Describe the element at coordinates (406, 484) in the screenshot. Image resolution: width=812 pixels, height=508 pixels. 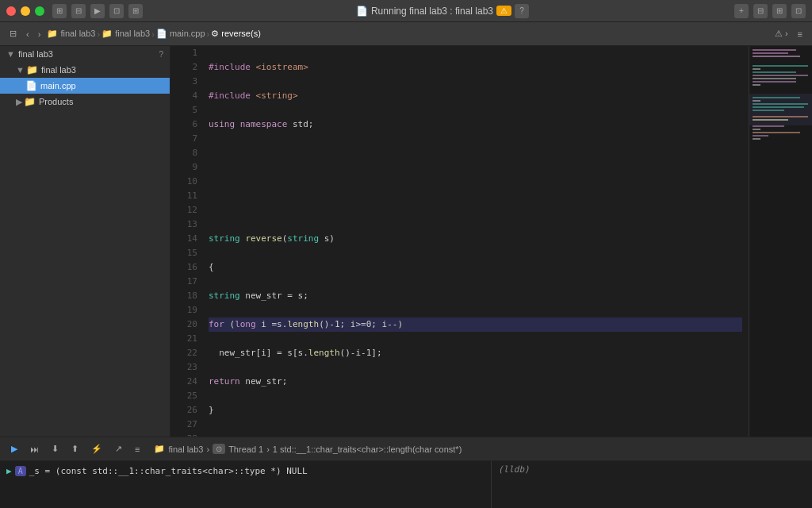
I see `bottom-area: ▶ A _s = (const std::__1::char_traits<ch…` at that location.